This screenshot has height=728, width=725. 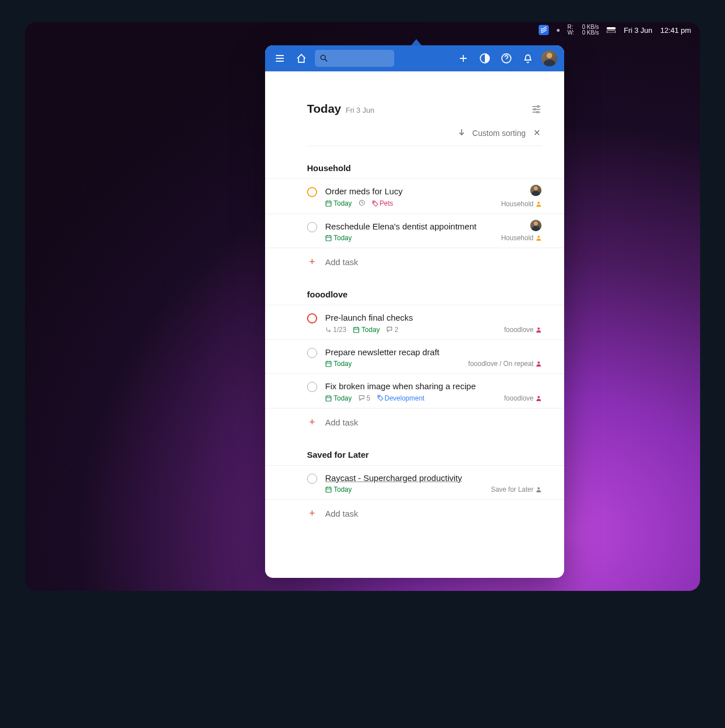 What do you see at coordinates (415, 322) in the screenshot?
I see `task-row: Pre-launch final checks1/23Today2fooodlo…` at bounding box center [415, 322].